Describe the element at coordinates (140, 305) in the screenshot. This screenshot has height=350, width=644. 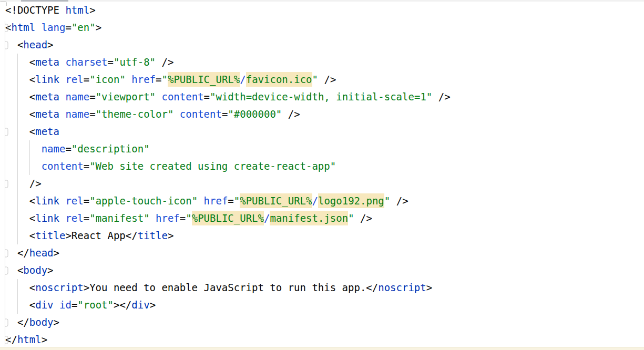
I see `code-token: div` at that location.